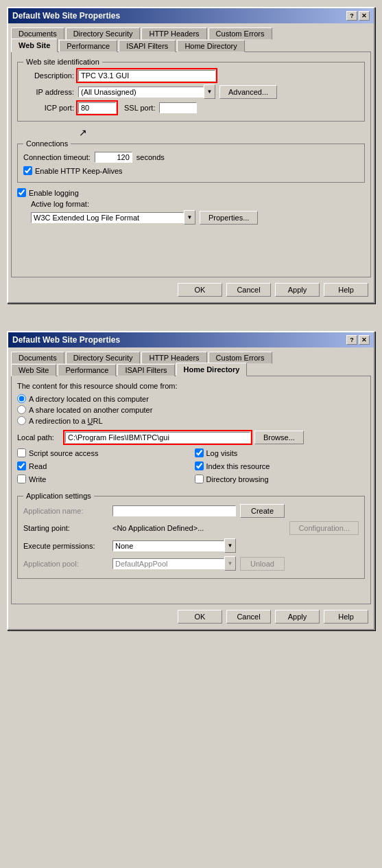 The width and height of the screenshot is (382, 868). What do you see at coordinates (27, 170) in the screenshot?
I see `keep-alives-checkbox` at bounding box center [27, 170].